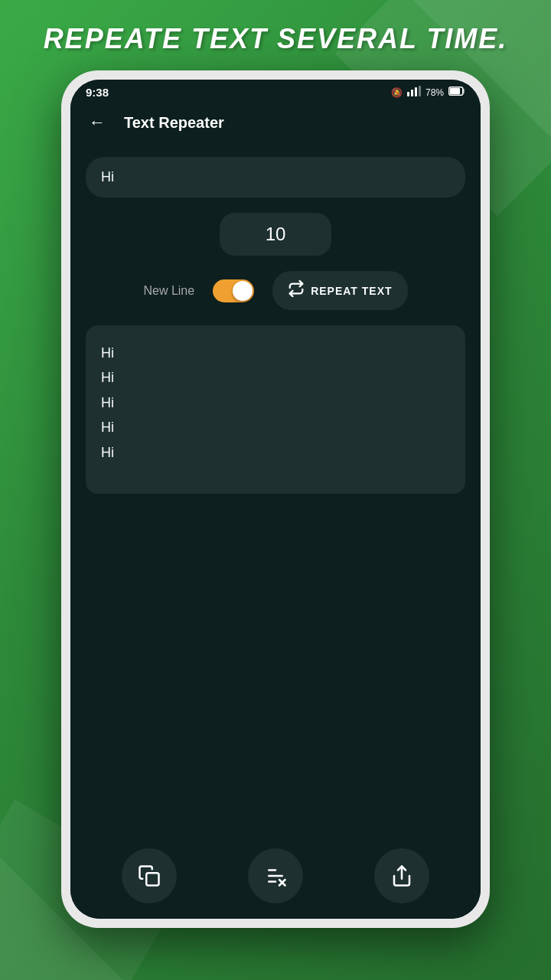  What do you see at coordinates (457, 92) in the screenshot?
I see `battery-icon` at bounding box center [457, 92].